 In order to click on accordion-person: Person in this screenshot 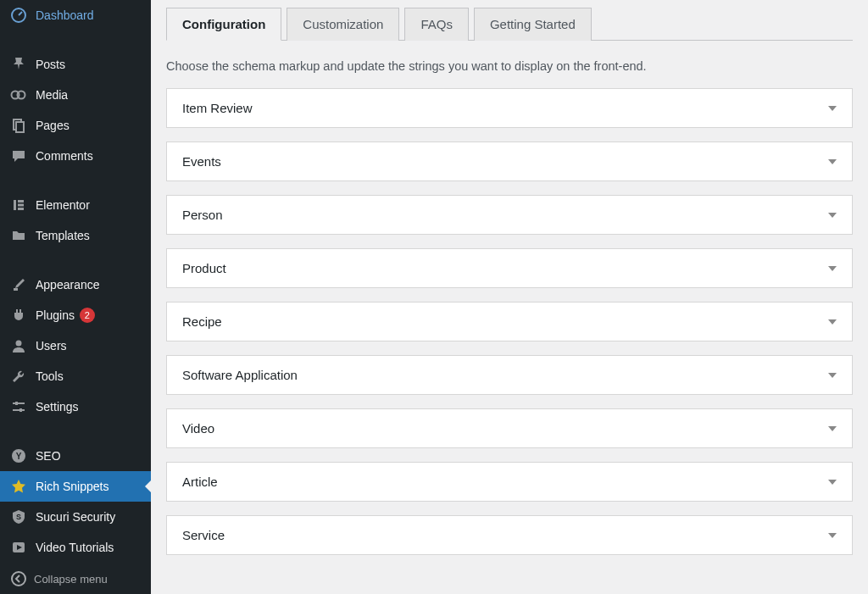, I will do `click(509, 215)`.